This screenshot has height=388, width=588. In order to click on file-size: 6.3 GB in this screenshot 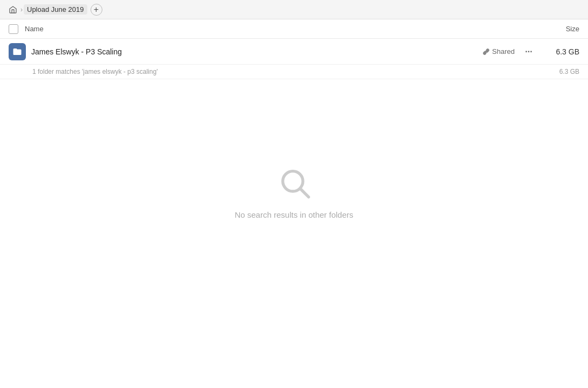, I will do `click(558, 52)`.